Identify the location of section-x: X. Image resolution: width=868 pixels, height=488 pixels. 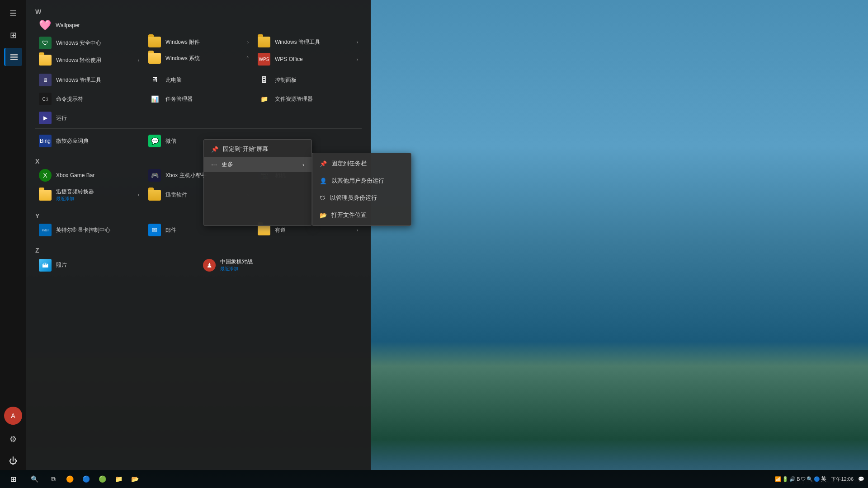
(37, 160).